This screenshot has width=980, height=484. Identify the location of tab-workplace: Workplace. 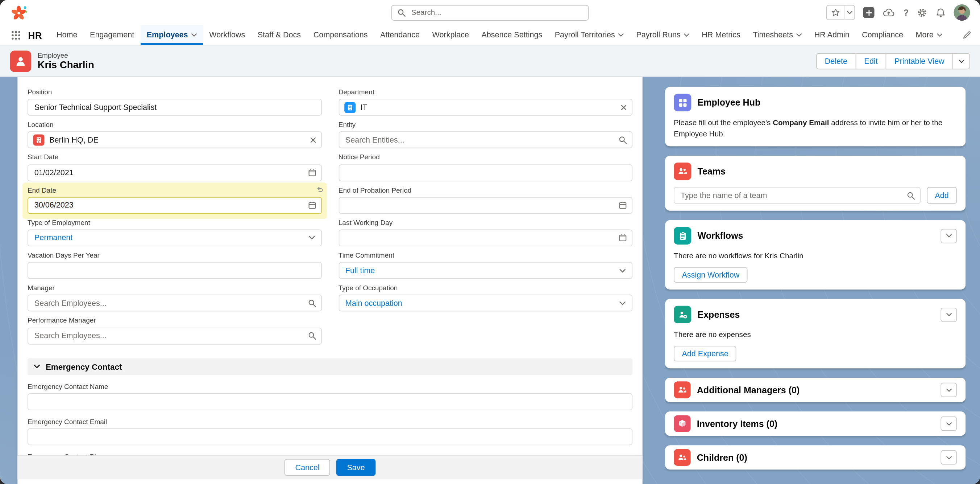
(450, 35).